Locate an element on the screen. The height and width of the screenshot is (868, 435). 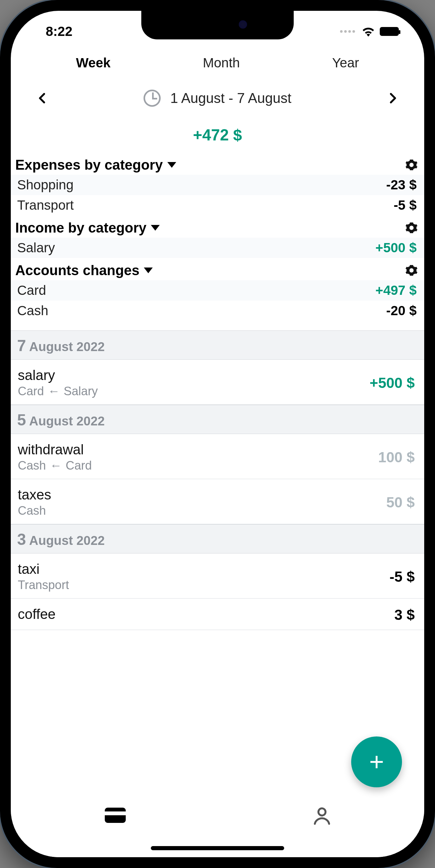
date-header: 7August 2022 is located at coordinates (218, 345).